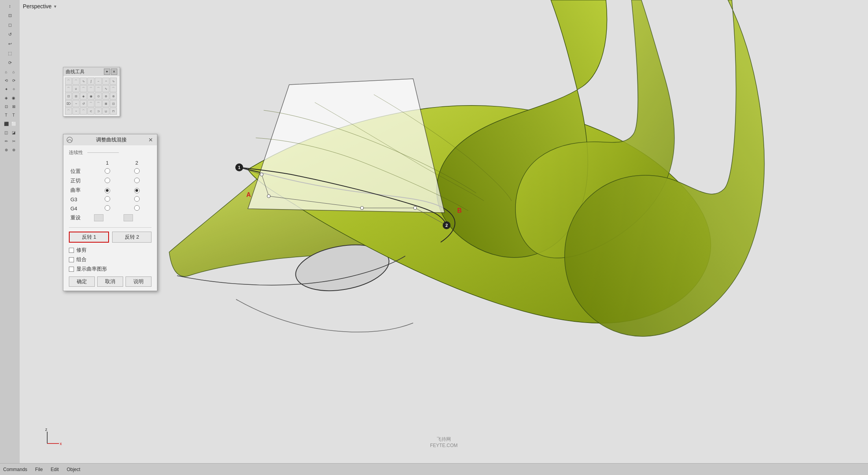  What do you see at coordinates (106, 89) in the screenshot?
I see `ct-icon-13: ∿` at bounding box center [106, 89].